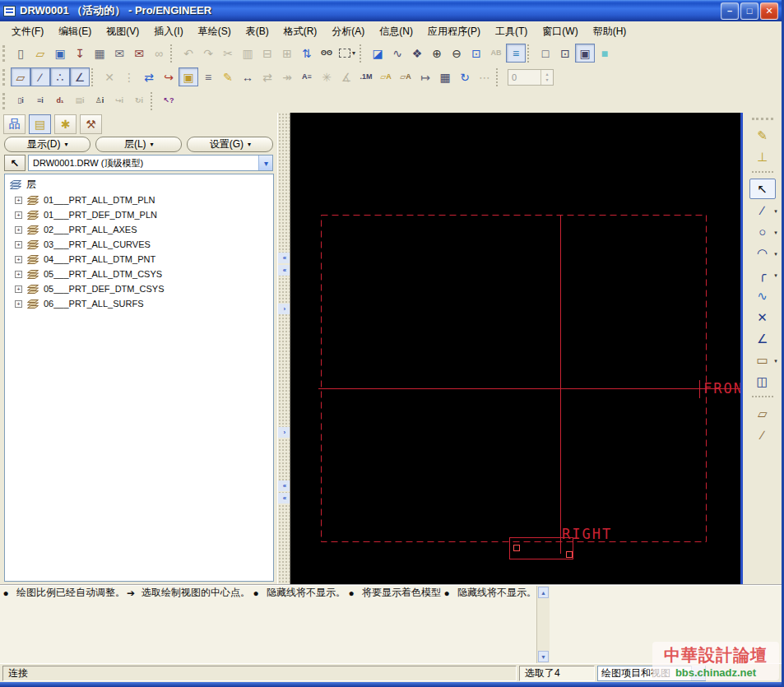 This screenshot has width=784, height=687. Describe the element at coordinates (769, 12) in the screenshot. I see `close-button: ✕` at that location.